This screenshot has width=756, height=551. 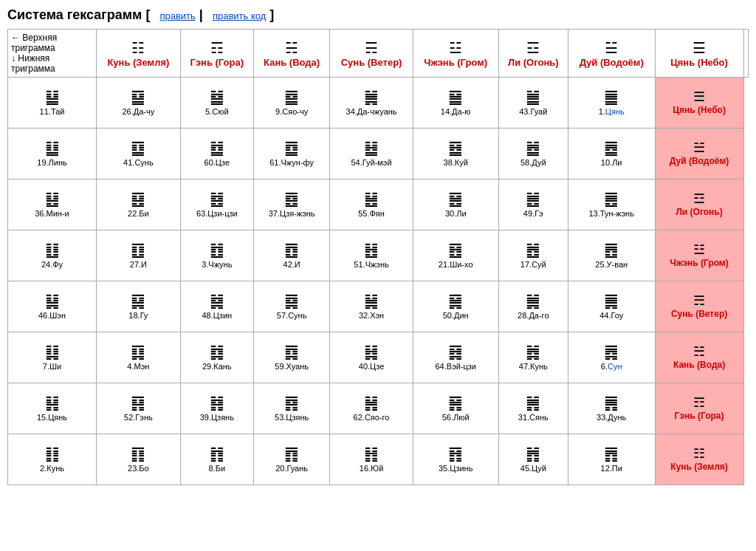 What do you see at coordinates (456, 205) in the screenshot?
I see `hexagram-cell: ䷝30.Ли` at bounding box center [456, 205].